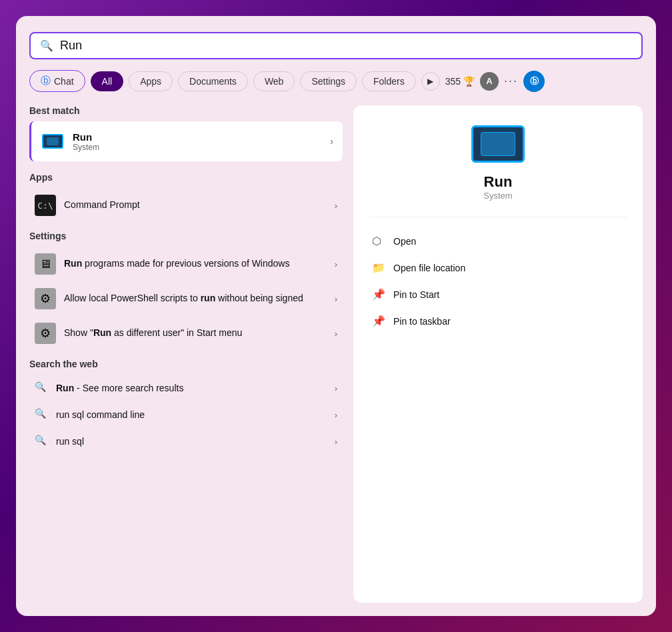 The image size is (672, 632). I want to click on tab-folders-label: Folders, so click(389, 81).